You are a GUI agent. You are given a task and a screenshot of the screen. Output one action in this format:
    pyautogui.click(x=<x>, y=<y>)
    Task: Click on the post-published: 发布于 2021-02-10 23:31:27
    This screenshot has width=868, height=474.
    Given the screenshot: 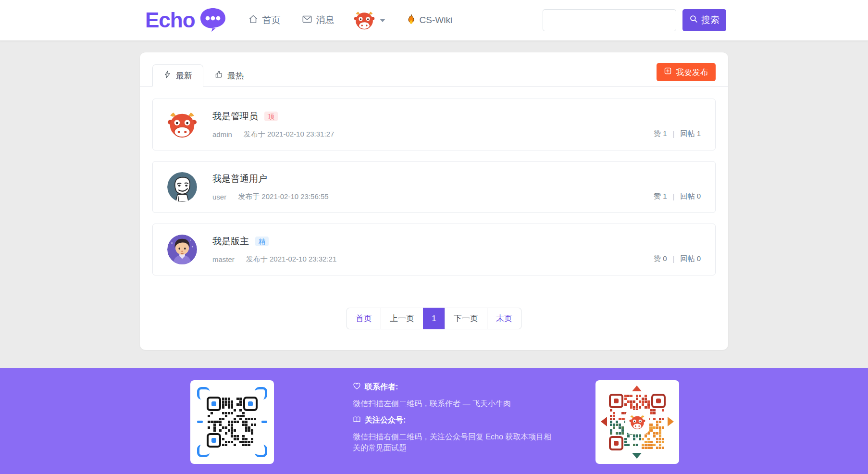 What is the action you would take?
    pyautogui.click(x=289, y=135)
    